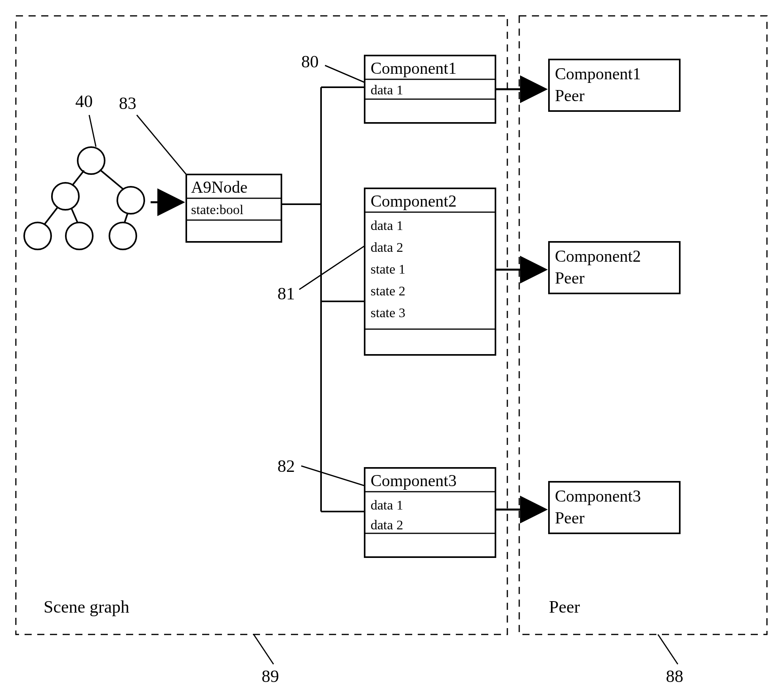 Image resolution: width=784 pixels, height=686 pixels. Describe the element at coordinates (675, 676) in the screenshot. I see `ref-88: 88` at that location.